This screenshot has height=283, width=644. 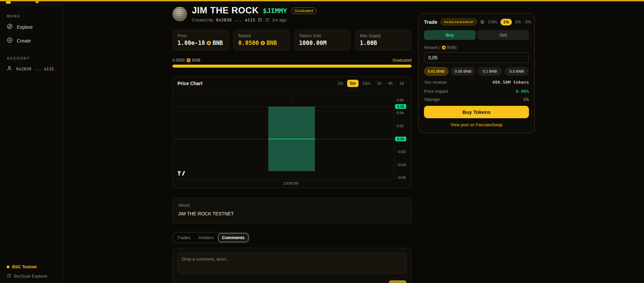 I want to click on quick-amount-0-5: 0.5 BNB, so click(x=517, y=71).